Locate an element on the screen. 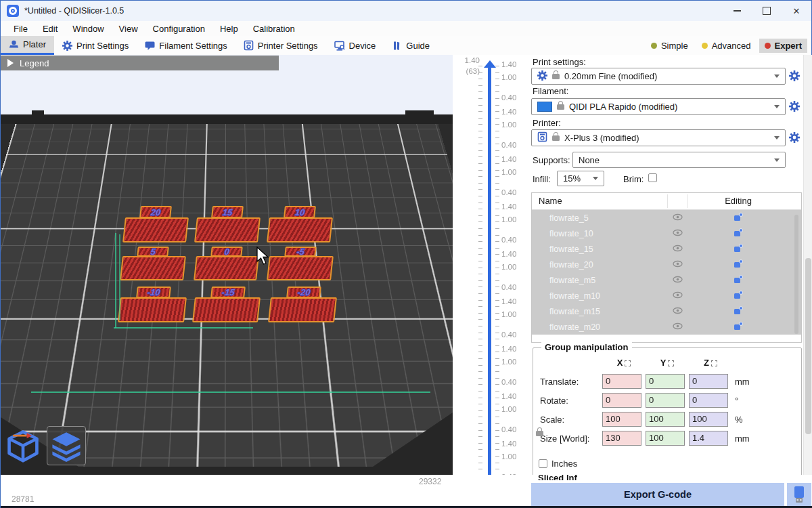  filament-preset-value: QIDI PLA Rapido (modified) is located at coordinates (623, 107).